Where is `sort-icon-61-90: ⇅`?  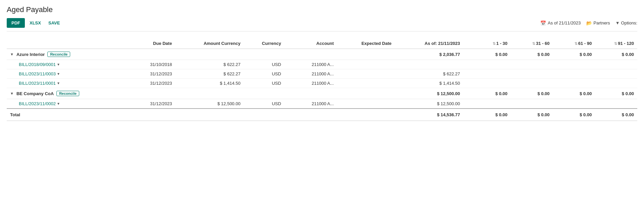
sort-icon-61-90: ⇅ is located at coordinates (576, 44).